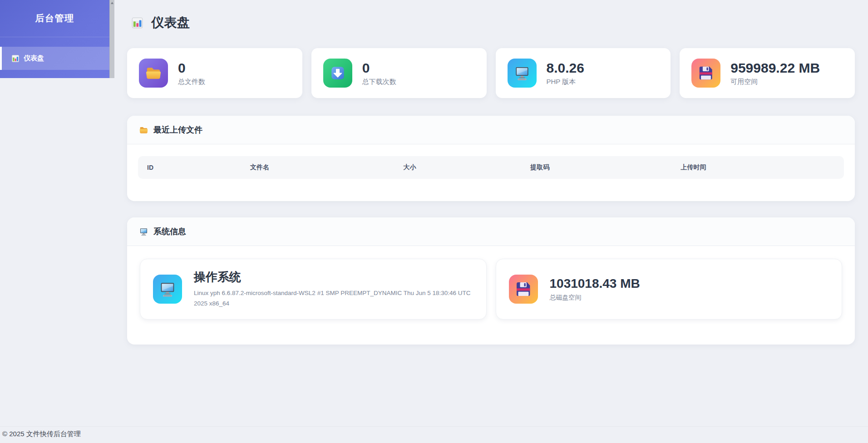  What do you see at coordinates (54, 19) in the screenshot?
I see `sidebar-title: 后台管理` at bounding box center [54, 19].